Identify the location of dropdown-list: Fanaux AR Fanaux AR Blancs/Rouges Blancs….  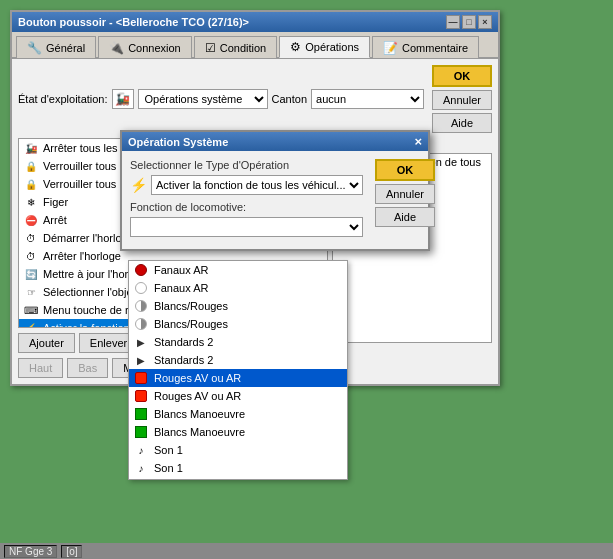
(238, 370).